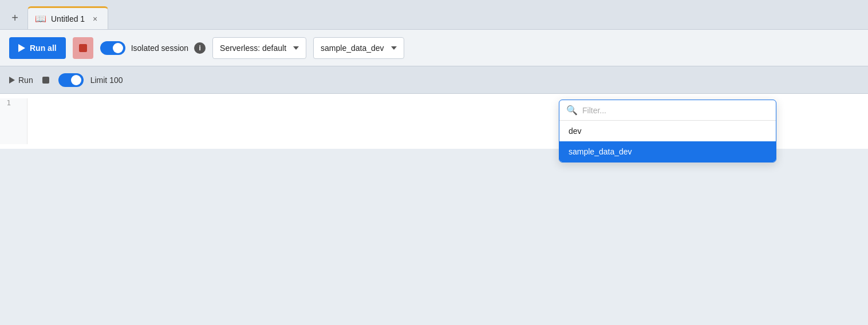 This screenshot has height=325, width=868. Describe the element at coordinates (44, 48) in the screenshot. I see `run-all-label: Run all` at that location.